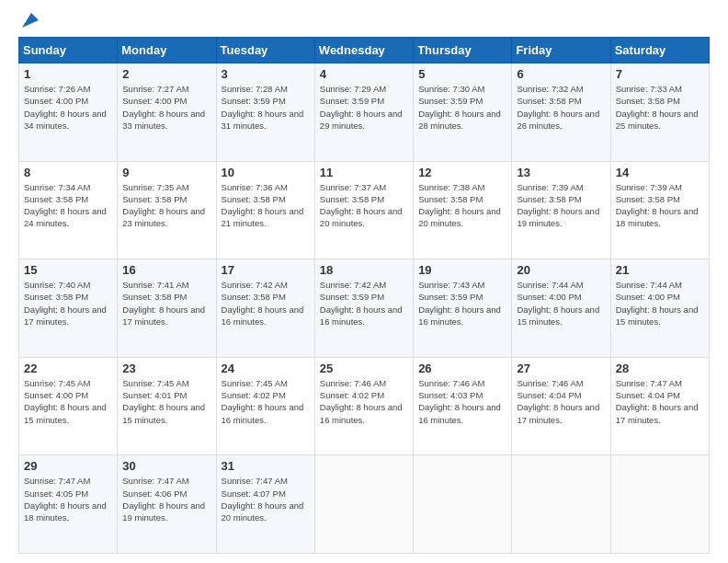 The image size is (728, 563). What do you see at coordinates (265, 210) in the screenshot?
I see `table-row: 10Sunrise: 7:36 AM Sunset: 3:58 PM Dayli…` at bounding box center [265, 210].